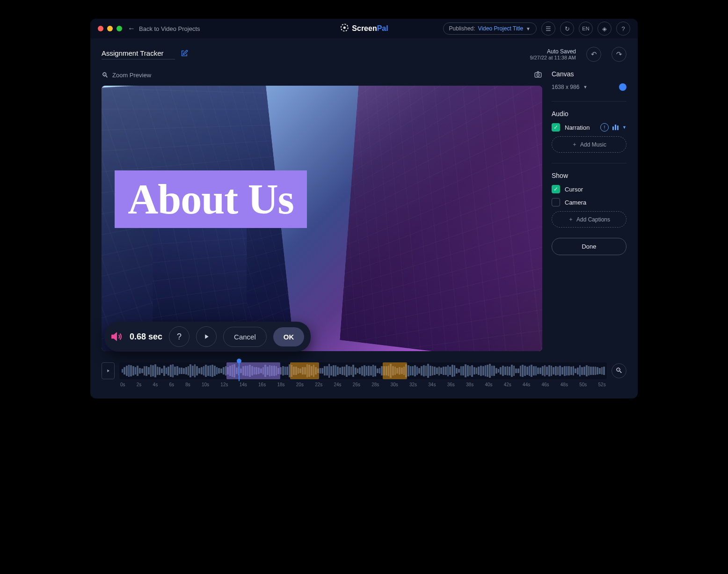  Describe the element at coordinates (119, 29) in the screenshot. I see `maximize-window-button` at that location.